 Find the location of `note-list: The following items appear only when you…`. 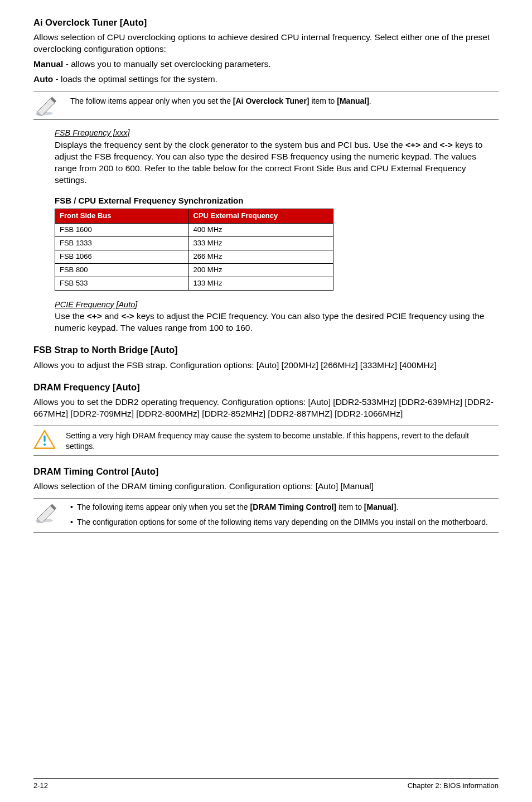

note-list: The following items appear only when you… is located at coordinates (279, 515).